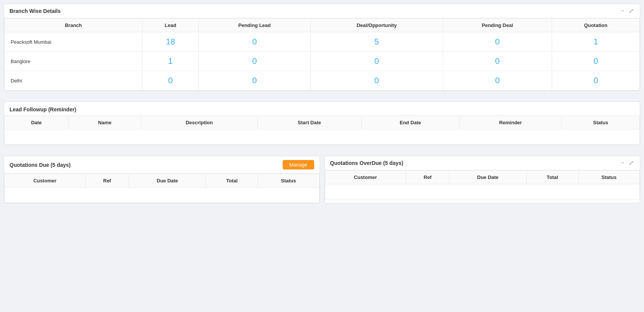 This screenshot has width=644, height=312. Describe the element at coordinates (322, 81) in the screenshot. I see `branch-row-2: Delhi 0 0 0 0 0` at that location.